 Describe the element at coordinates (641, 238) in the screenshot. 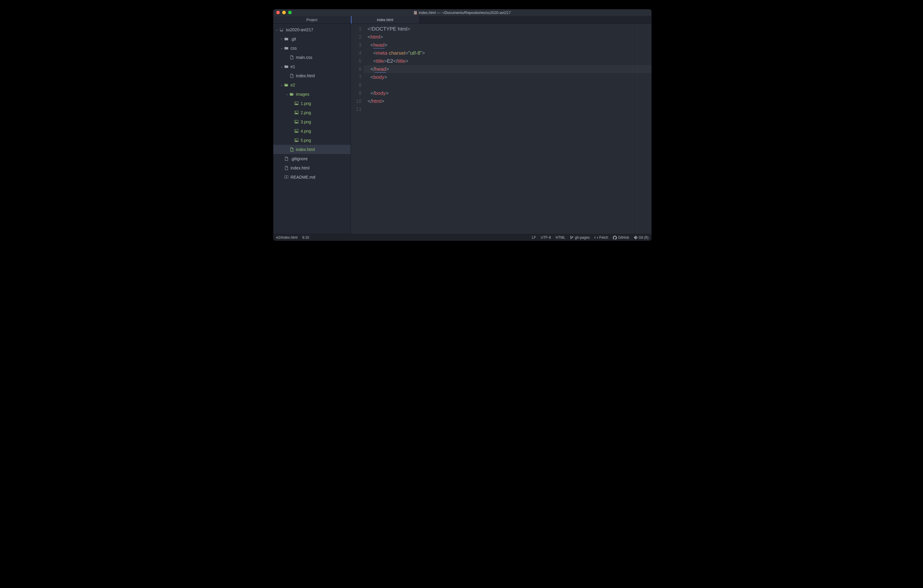

I see `status-git: Git (6)` at that location.